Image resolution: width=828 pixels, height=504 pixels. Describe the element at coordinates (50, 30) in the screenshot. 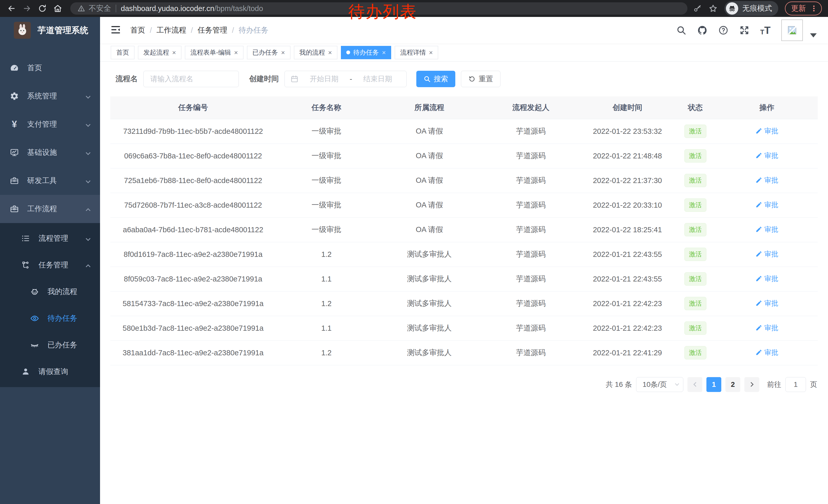

I see `sidebar-logo-row: 芋道管理系统` at that location.